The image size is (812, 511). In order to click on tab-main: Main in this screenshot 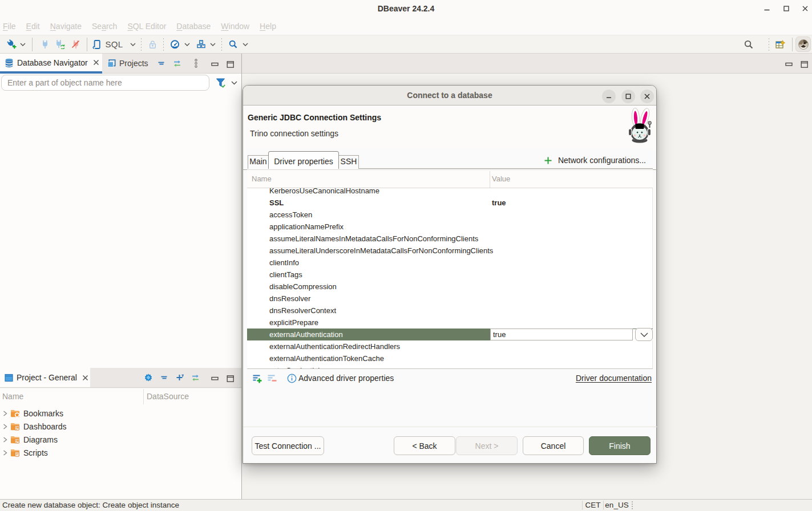, I will do `click(258, 162)`.